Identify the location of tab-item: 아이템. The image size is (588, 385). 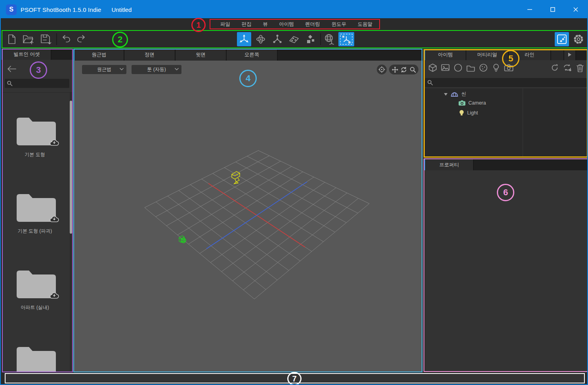
(445, 55).